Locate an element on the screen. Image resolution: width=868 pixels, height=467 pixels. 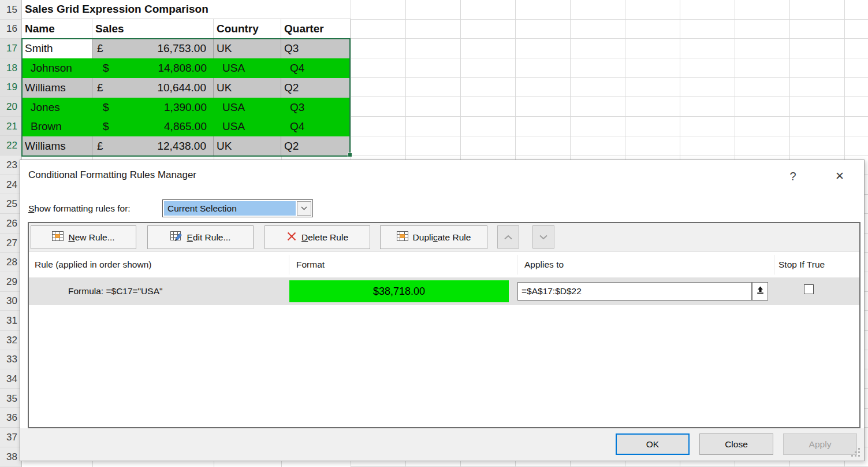
dialog-footer: OK Close Apply is located at coordinates (442, 444).